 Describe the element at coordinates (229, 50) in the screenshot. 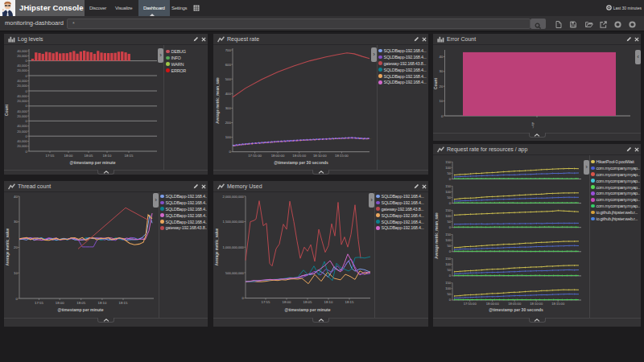

I see `svg-text: 700` at that location.